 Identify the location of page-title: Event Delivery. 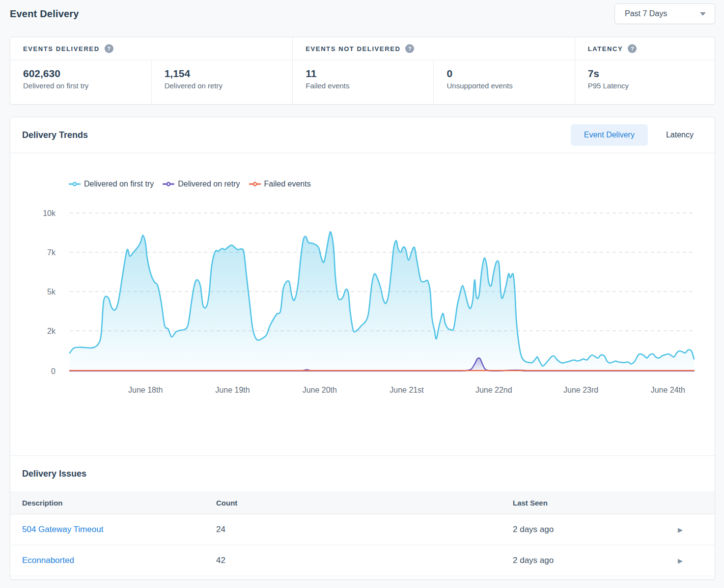
(44, 14).